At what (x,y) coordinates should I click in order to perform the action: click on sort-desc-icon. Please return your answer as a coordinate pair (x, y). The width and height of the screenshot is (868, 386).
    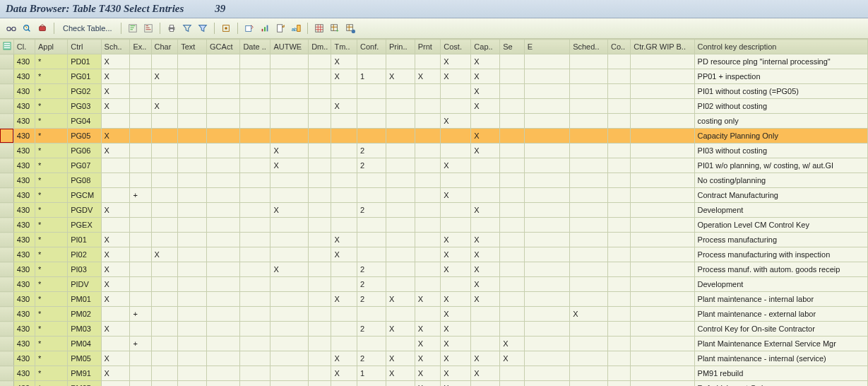
    Looking at the image, I should click on (148, 28).